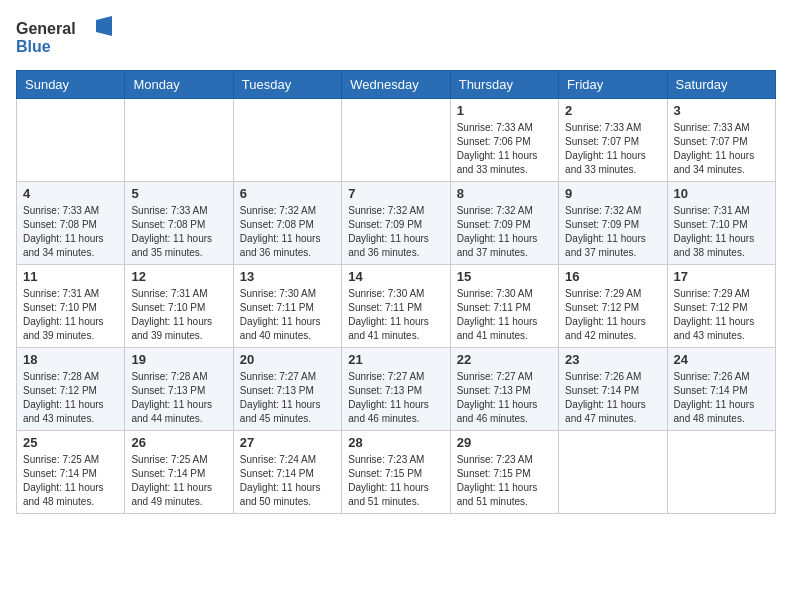  What do you see at coordinates (396, 85) in the screenshot?
I see `weekday-header-wednesday: Wednesday` at bounding box center [396, 85].